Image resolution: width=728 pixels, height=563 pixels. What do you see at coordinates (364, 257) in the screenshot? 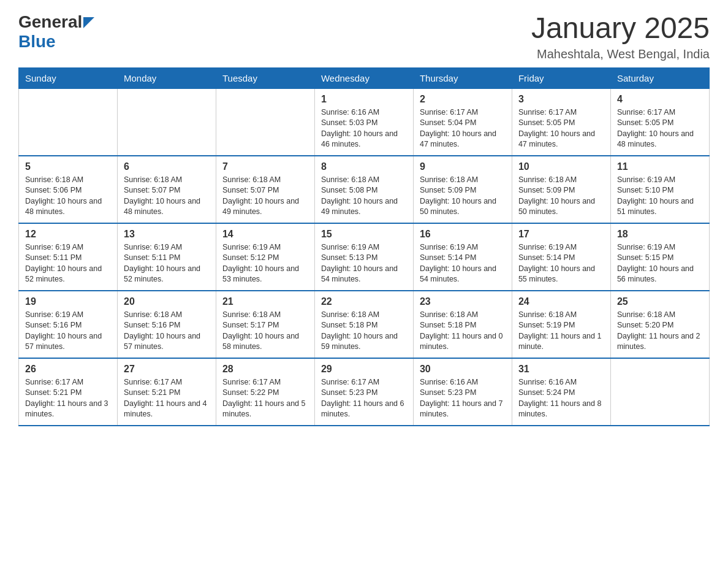
I see `calendar-week-row: 12Sunrise: 6:19 AM Sunset: 5:11 PM Dayli…` at bounding box center [364, 257].